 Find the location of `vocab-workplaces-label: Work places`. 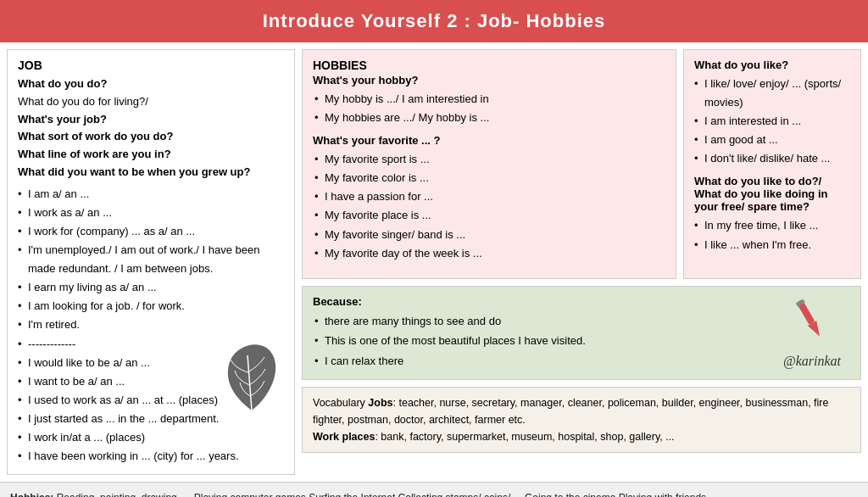

vocab-workplaces-label: Work places is located at coordinates (344, 437).